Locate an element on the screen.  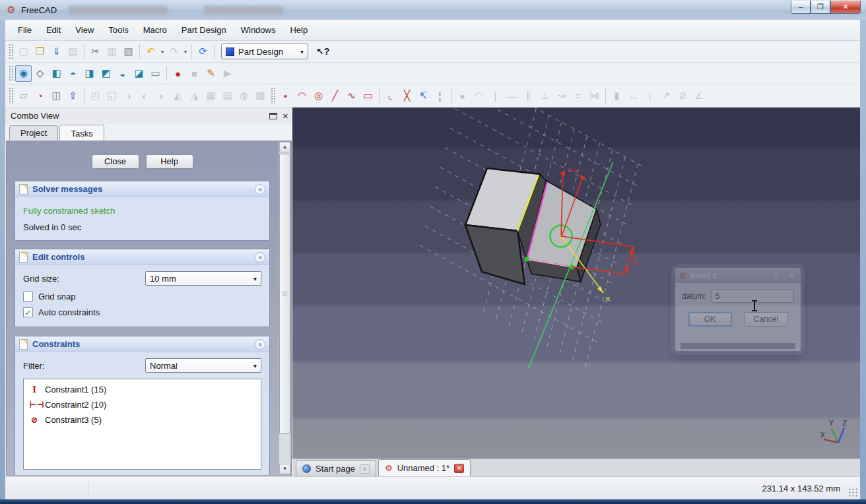
perpendicular-constraint-button: ⊥ is located at coordinates (545, 96).